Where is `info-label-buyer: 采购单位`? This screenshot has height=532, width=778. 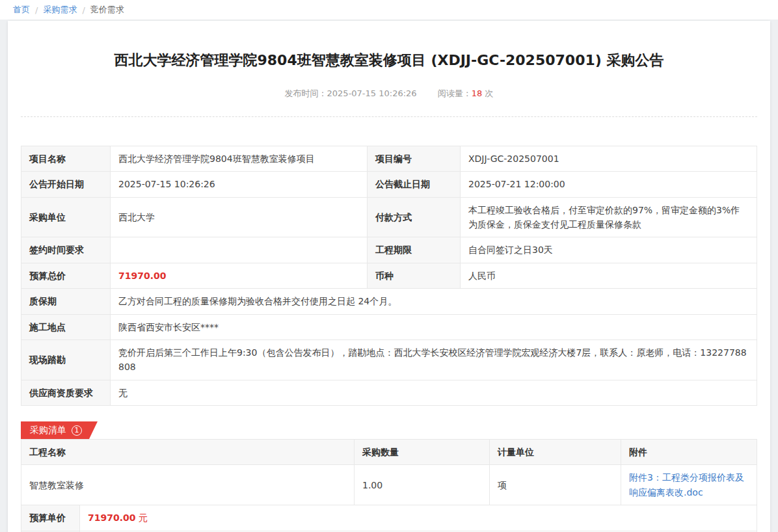 info-label-buyer: 采购单位 is located at coordinates (66, 217).